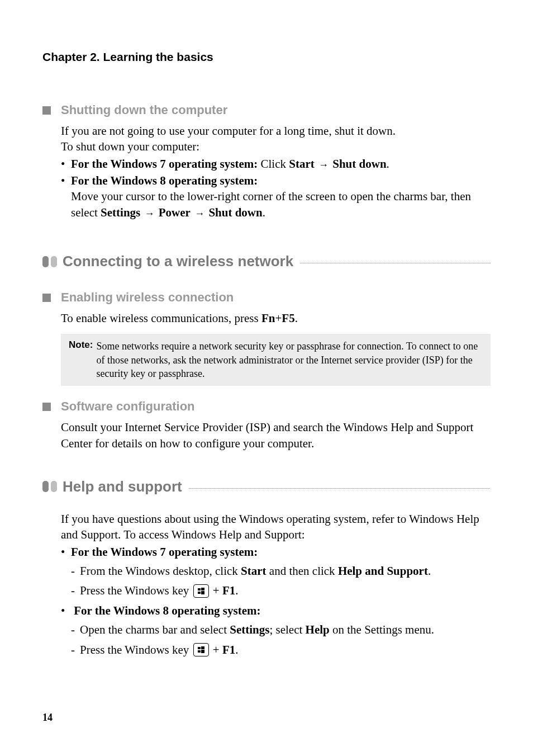 This screenshot has height=756, width=533. Describe the element at coordinates (144, 110) in the screenshot. I see `subheading-shutting-down: Shutting down the computer` at that location.